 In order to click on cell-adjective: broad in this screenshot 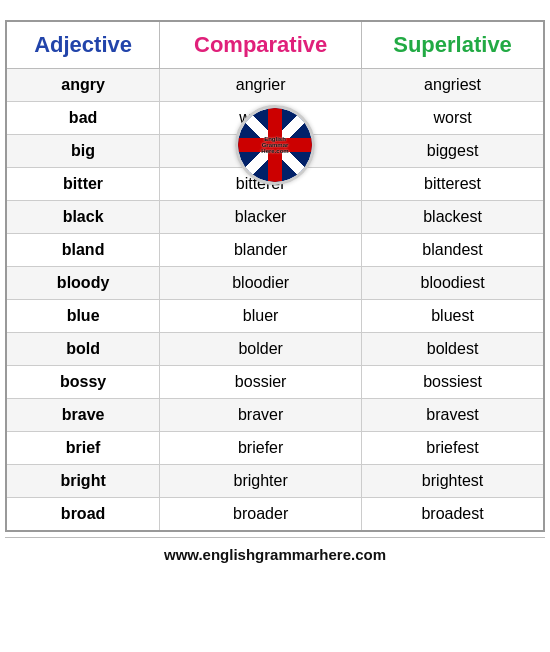, I will do `click(83, 515)`.